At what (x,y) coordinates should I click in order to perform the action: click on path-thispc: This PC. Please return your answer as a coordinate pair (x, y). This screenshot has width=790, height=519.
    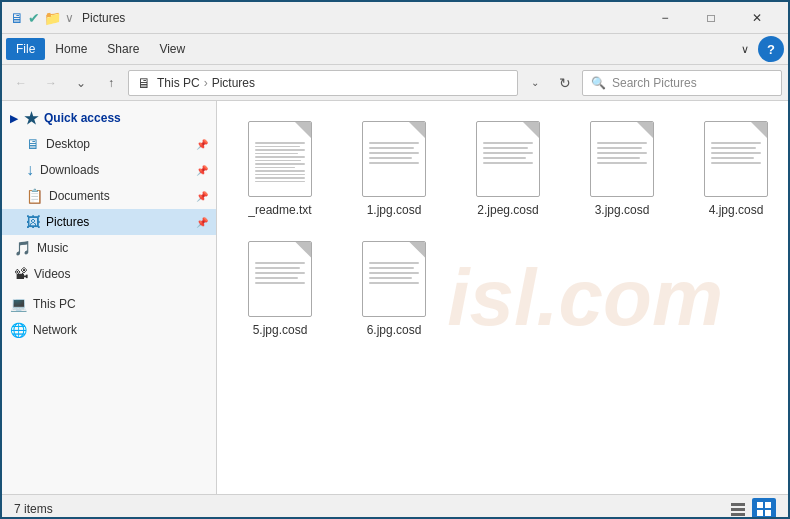
    Looking at the image, I should click on (178, 83).